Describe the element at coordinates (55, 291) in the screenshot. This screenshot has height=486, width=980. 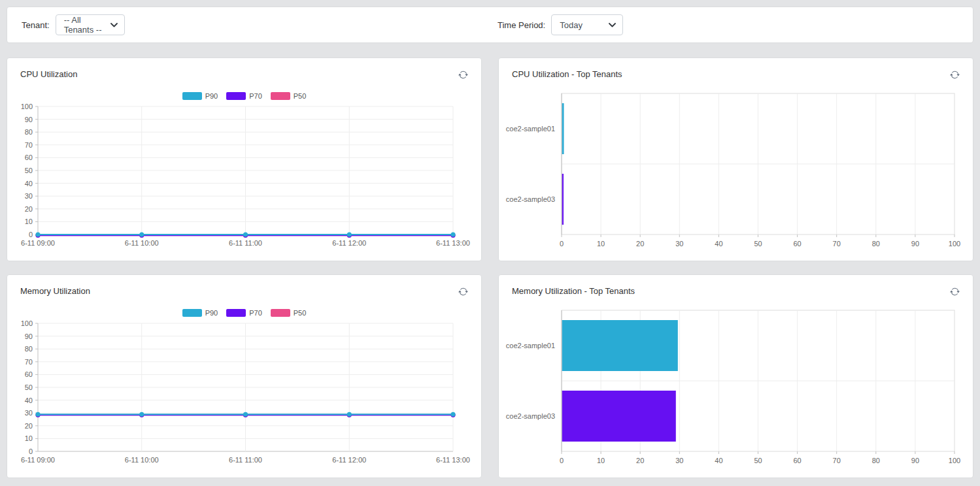
I see `panel-title: Memory Utilization` at that location.